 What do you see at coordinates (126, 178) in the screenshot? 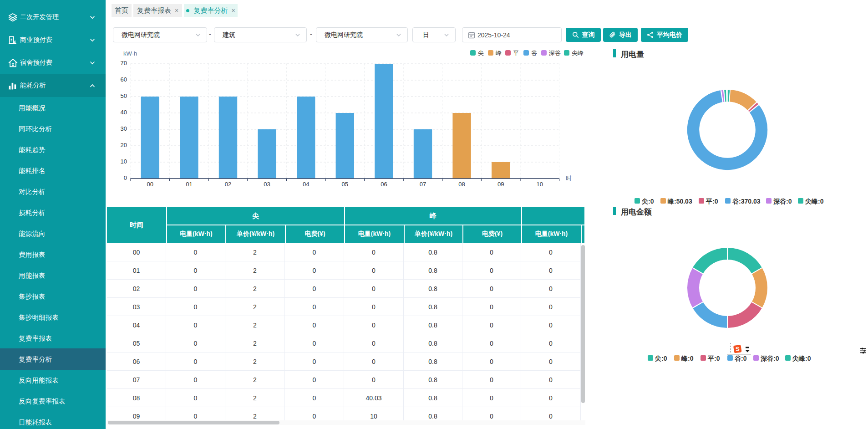
I see `svg-text: 0` at bounding box center [126, 178].